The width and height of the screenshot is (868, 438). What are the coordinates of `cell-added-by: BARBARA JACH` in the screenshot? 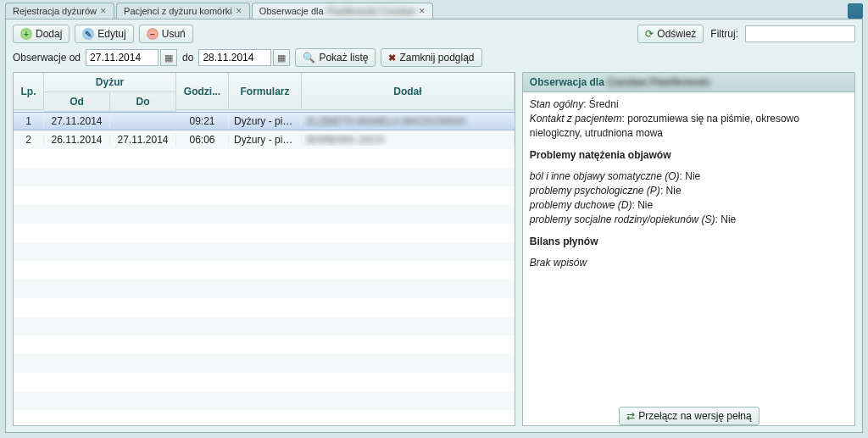 It's located at (409, 140).